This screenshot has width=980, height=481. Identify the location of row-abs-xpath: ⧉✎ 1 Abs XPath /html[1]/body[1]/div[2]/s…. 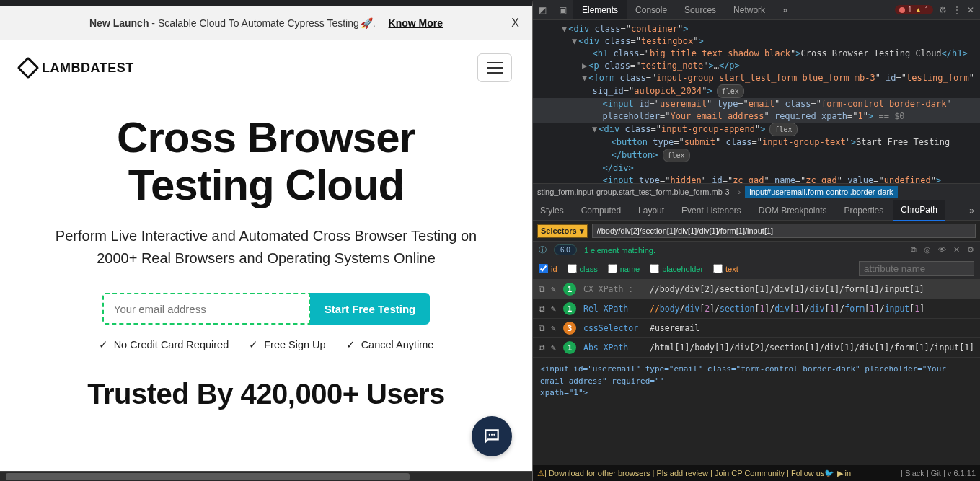
(756, 348).